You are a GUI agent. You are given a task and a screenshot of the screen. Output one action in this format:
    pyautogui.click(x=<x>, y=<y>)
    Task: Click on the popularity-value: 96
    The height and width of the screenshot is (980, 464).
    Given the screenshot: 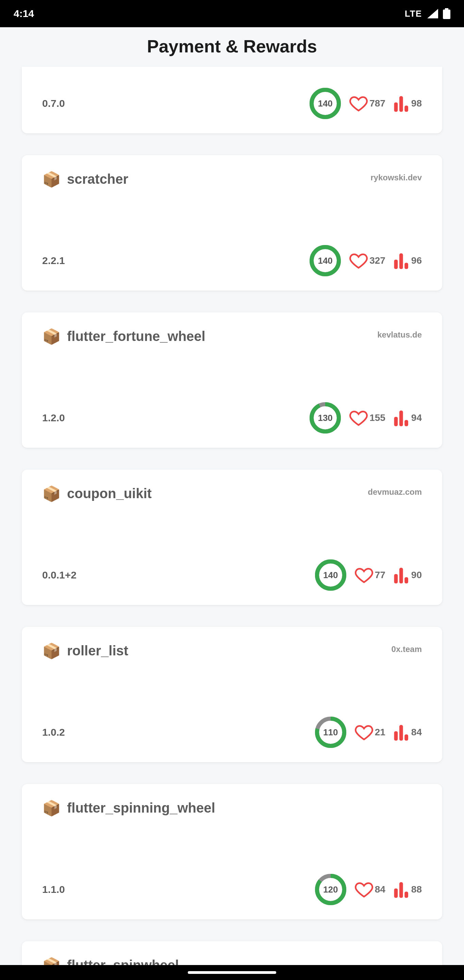 What is the action you would take?
    pyautogui.click(x=416, y=261)
    